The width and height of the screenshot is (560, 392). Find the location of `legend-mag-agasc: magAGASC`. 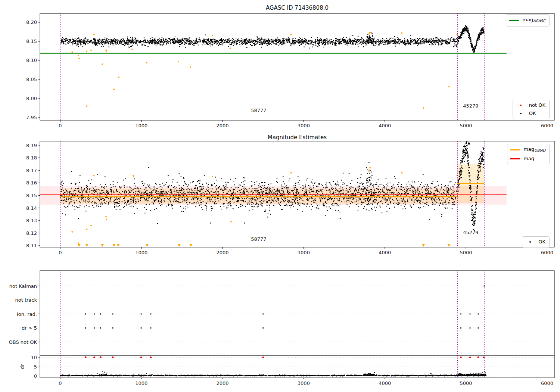

legend-mag-agasc: magAGASC is located at coordinates (528, 20).